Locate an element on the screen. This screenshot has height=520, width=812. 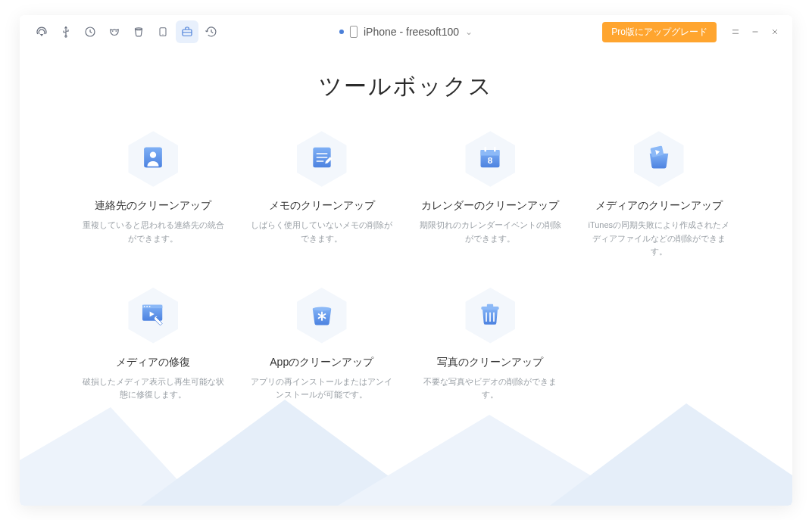
tool-photo-cleanup: 写真のクリーンアップ 不要な写真やビデオの削除ができます。 is located at coordinates (491, 344).